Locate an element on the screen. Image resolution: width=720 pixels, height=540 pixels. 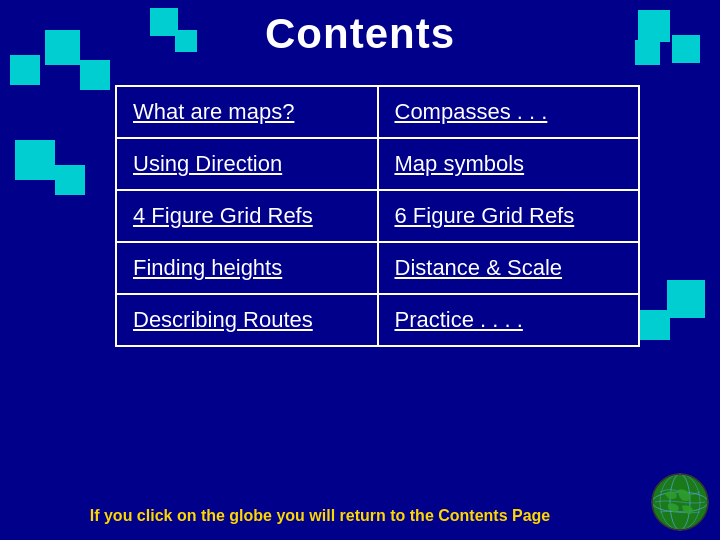
table-cell-col2-row0: Compasses . . . is located at coordinates (509, 112).